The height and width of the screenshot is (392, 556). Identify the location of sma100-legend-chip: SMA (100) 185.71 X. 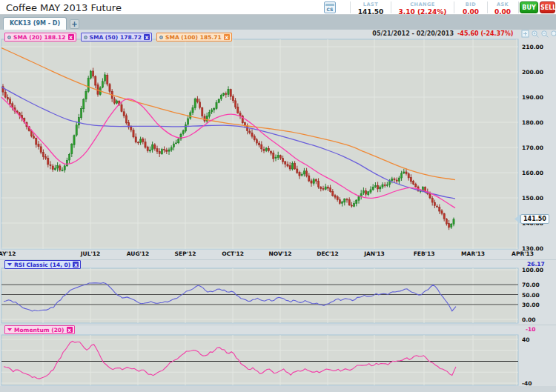
(194, 37).